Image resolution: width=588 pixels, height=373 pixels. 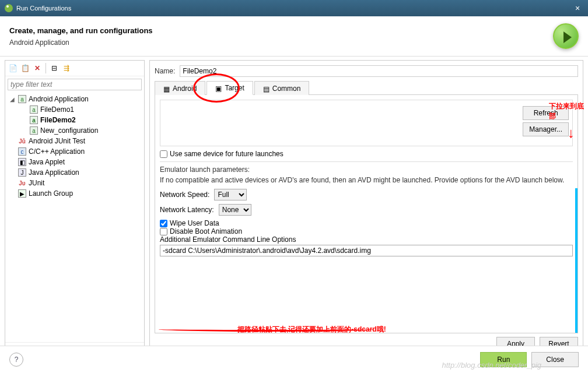 What do you see at coordinates (230, 195) in the screenshot?
I see `network-speed-select: Full` at bounding box center [230, 195].